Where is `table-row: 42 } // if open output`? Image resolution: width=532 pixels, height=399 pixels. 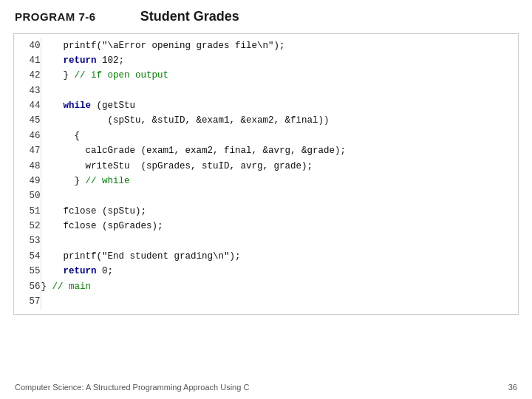 table-row: 42 } // if open output is located at coordinates (266, 76).